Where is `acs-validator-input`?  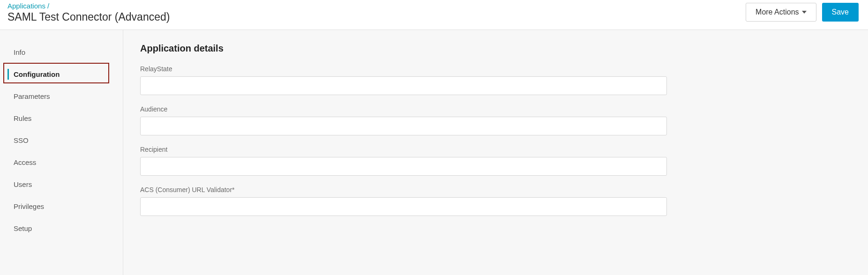 acs-validator-input is located at coordinates (404, 207).